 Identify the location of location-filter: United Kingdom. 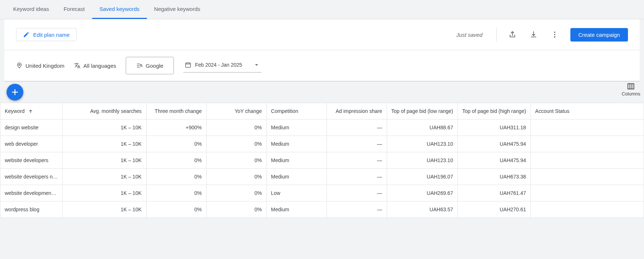
(40, 66).